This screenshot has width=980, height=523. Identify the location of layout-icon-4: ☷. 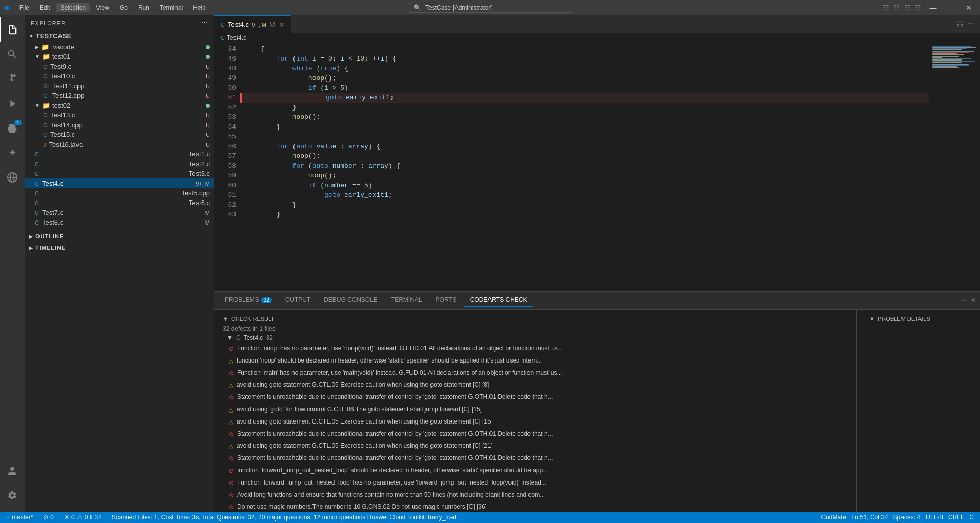
(918, 8).